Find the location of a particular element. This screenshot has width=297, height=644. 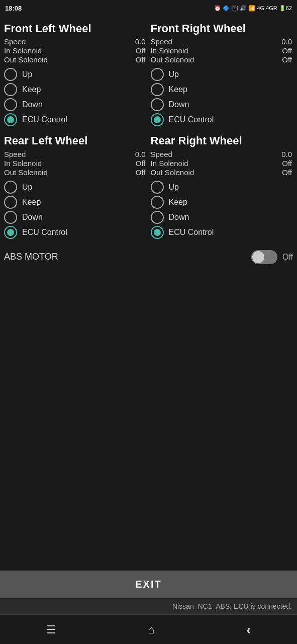

front-left-outsolenoid-label: Out Solenoid is located at coordinates (26, 59).